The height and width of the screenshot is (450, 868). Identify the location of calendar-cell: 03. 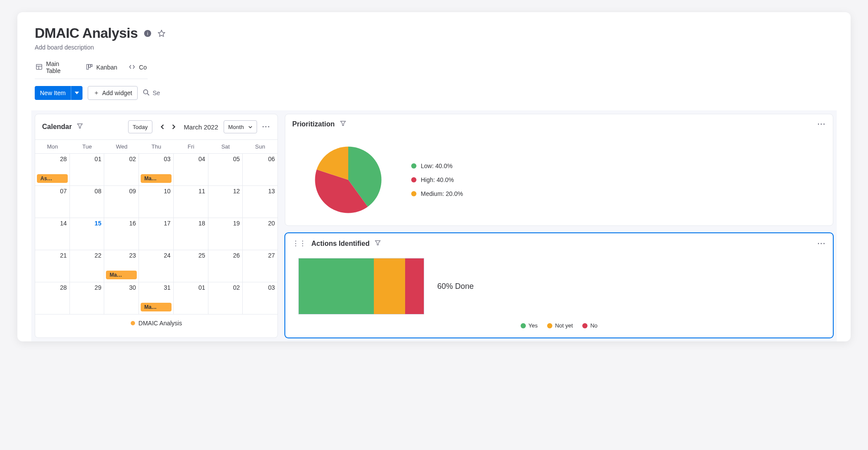
(260, 298).